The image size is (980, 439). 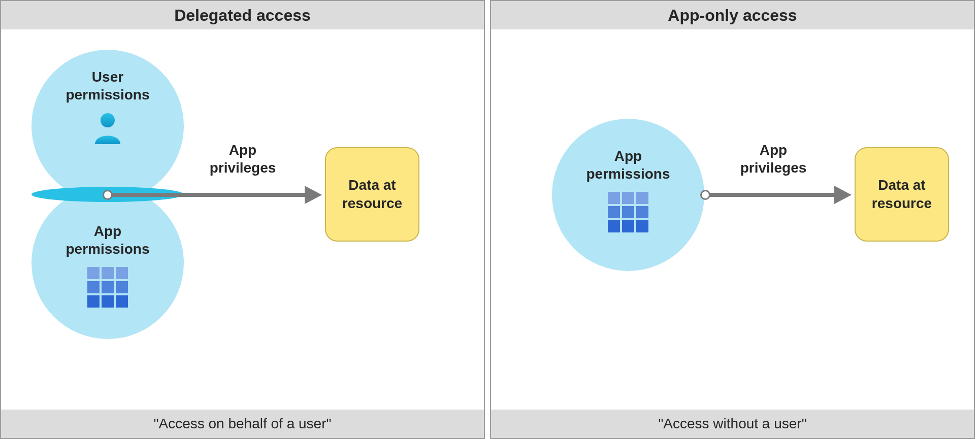 I want to click on user-icon, so click(x=108, y=128).